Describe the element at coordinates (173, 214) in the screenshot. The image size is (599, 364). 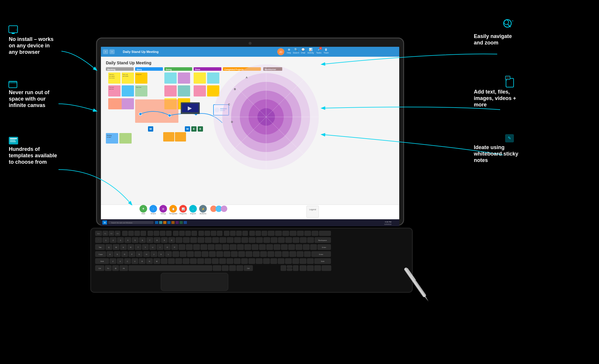
I see `template-label: Template` at that location.